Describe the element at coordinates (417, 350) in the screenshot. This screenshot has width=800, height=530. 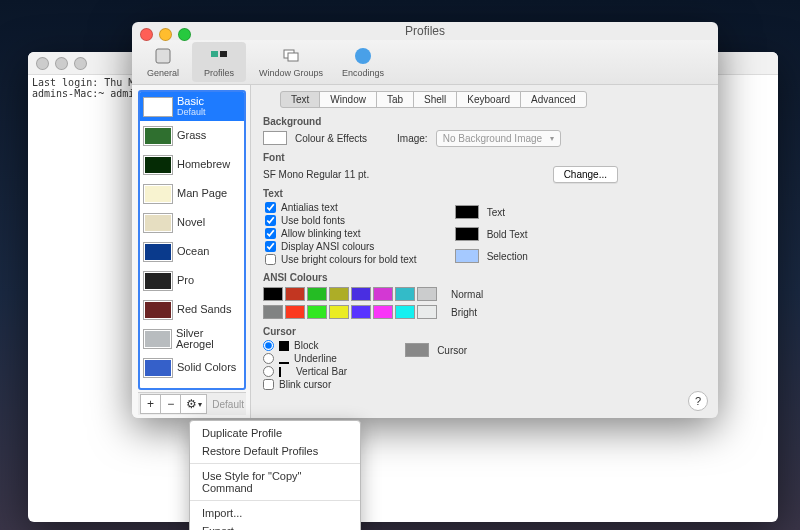
I see `cursor-color-well` at that location.